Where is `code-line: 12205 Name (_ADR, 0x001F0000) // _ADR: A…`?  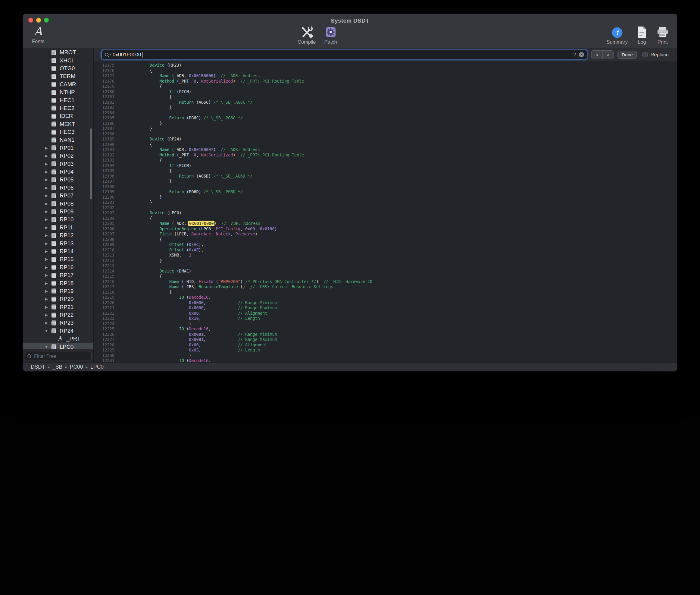
code-line: 12205 Name (_ADR, 0x001F0000) // _ADR: A… is located at coordinates (386, 224).